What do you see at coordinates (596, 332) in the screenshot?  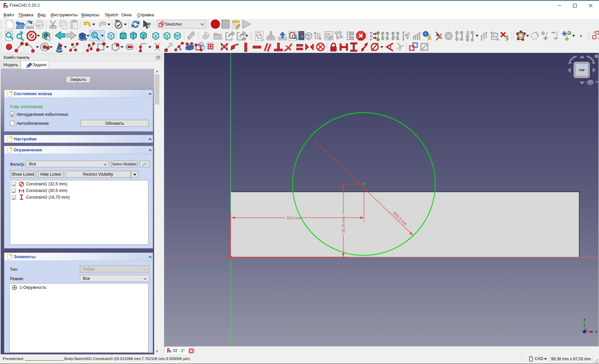 I see `svg-text: X` at bounding box center [596, 332].